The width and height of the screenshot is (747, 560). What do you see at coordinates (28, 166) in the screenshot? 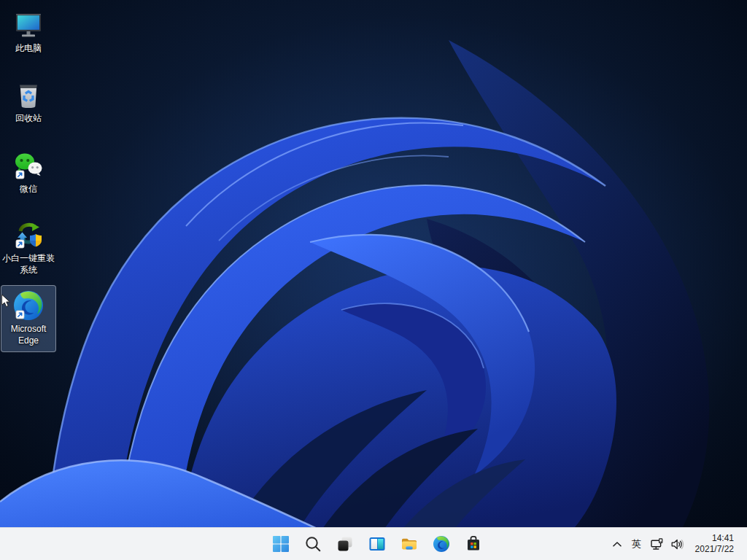
I see `wechat-icon` at bounding box center [28, 166].